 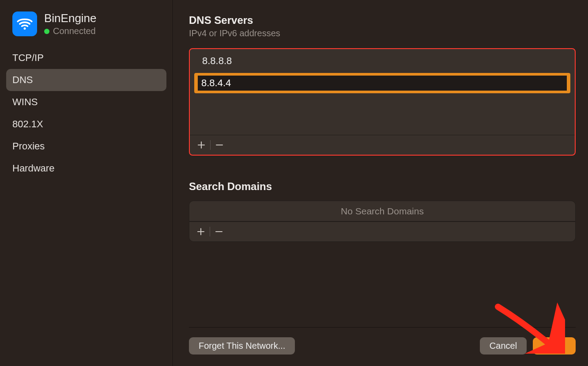 What do you see at coordinates (382, 113) in the screenshot?
I see `dns-empty-area` at bounding box center [382, 113].